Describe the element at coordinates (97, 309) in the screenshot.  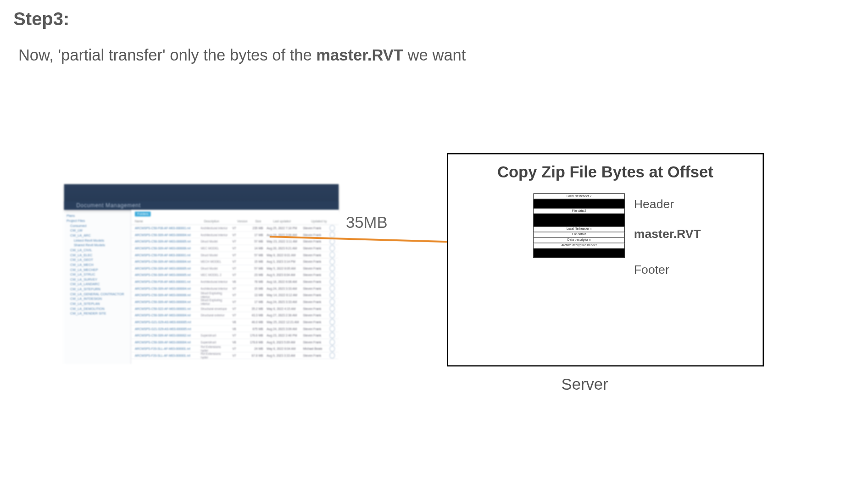
I see `tree-item: CW_LA_DEMOLITION` at that location.